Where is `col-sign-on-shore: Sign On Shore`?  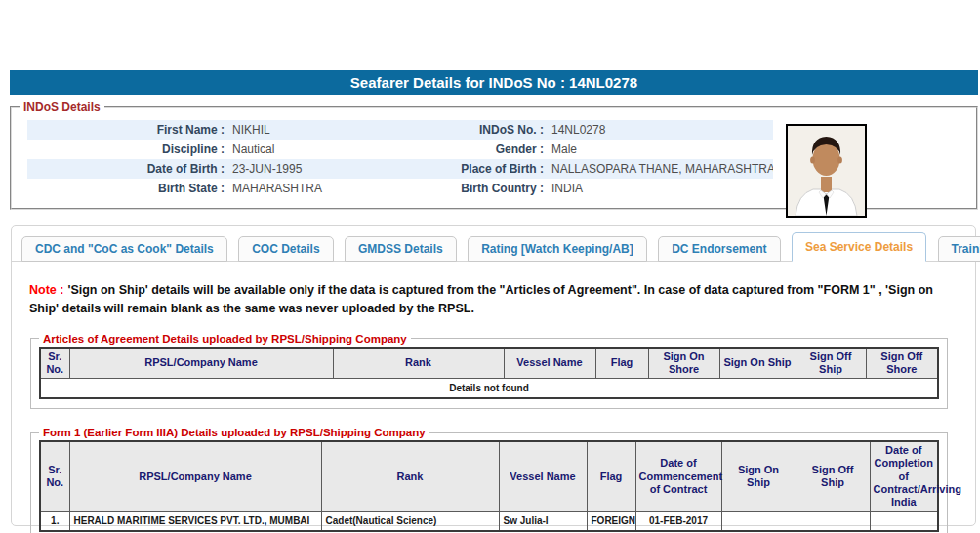
col-sign-on-shore: Sign On Shore is located at coordinates (683, 363).